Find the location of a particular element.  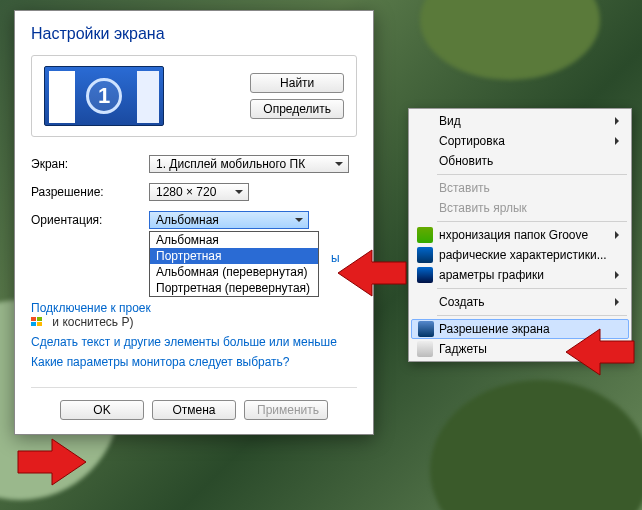

orientation-option: Альбомная is located at coordinates (234, 240).